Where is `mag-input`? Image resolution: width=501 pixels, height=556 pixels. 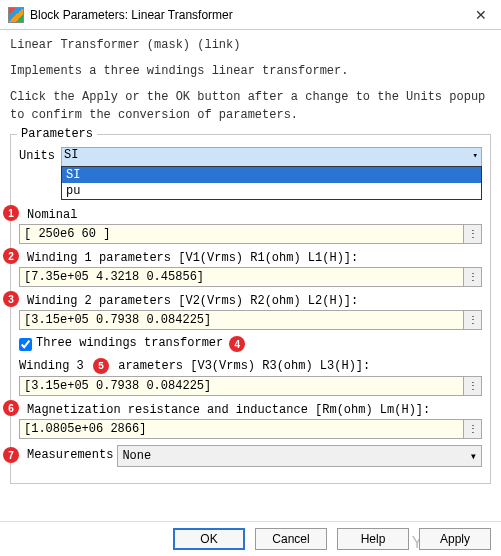 mag-input is located at coordinates (242, 429).